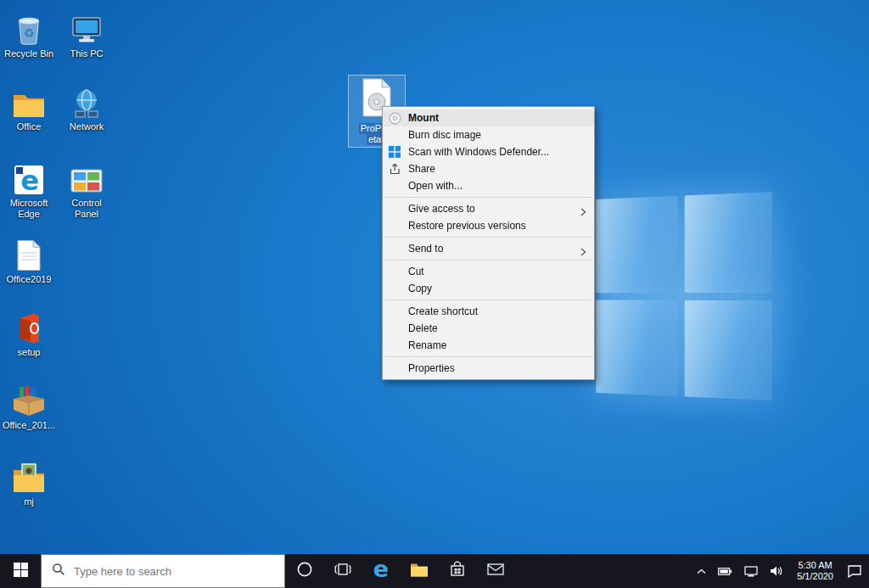  What do you see at coordinates (395, 153) in the screenshot?
I see `windows-defender-icon` at bounding box center [395, 153].